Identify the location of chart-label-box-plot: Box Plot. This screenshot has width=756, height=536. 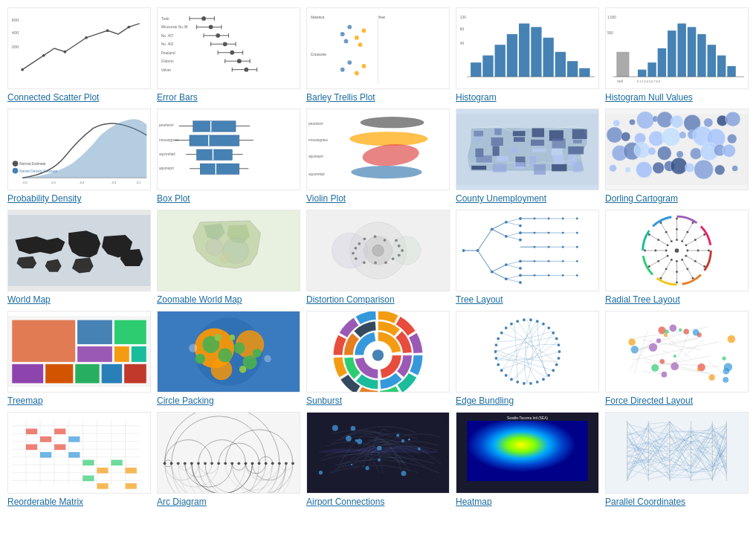
(229, 198).